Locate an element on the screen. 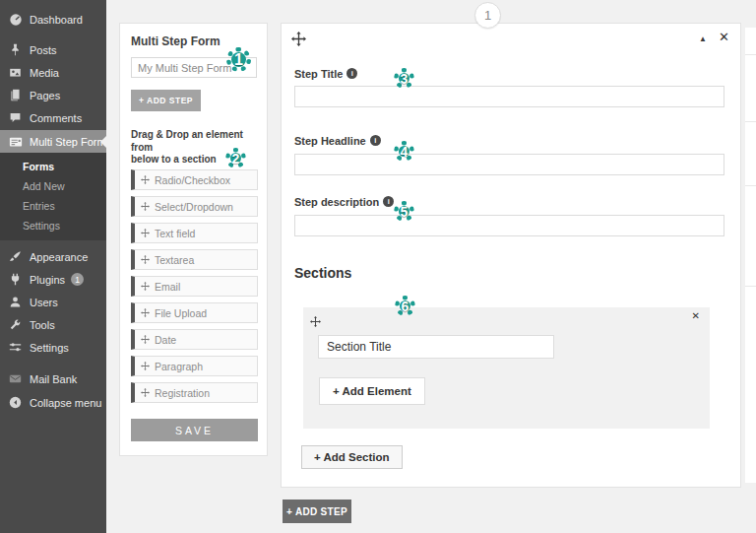  close-step-icon: ✕ is located at coordinates (724, 37).